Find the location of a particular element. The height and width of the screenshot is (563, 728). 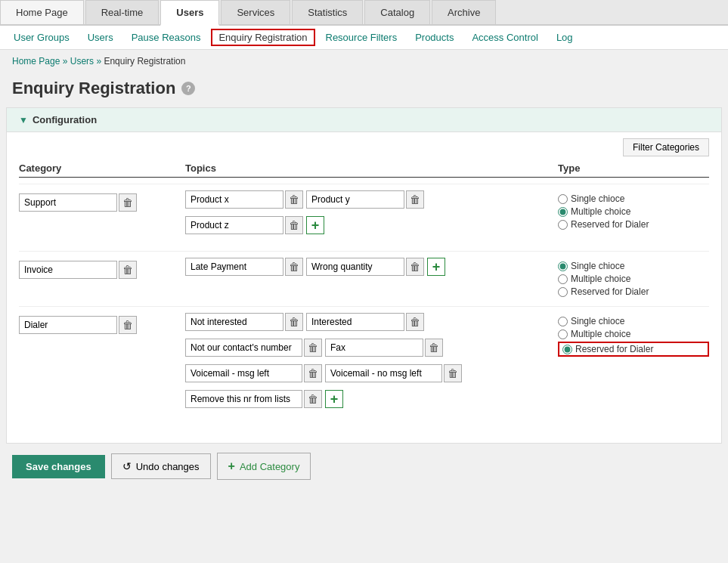

add-dialer-topic-button: + is located at coordinates (334, 399).